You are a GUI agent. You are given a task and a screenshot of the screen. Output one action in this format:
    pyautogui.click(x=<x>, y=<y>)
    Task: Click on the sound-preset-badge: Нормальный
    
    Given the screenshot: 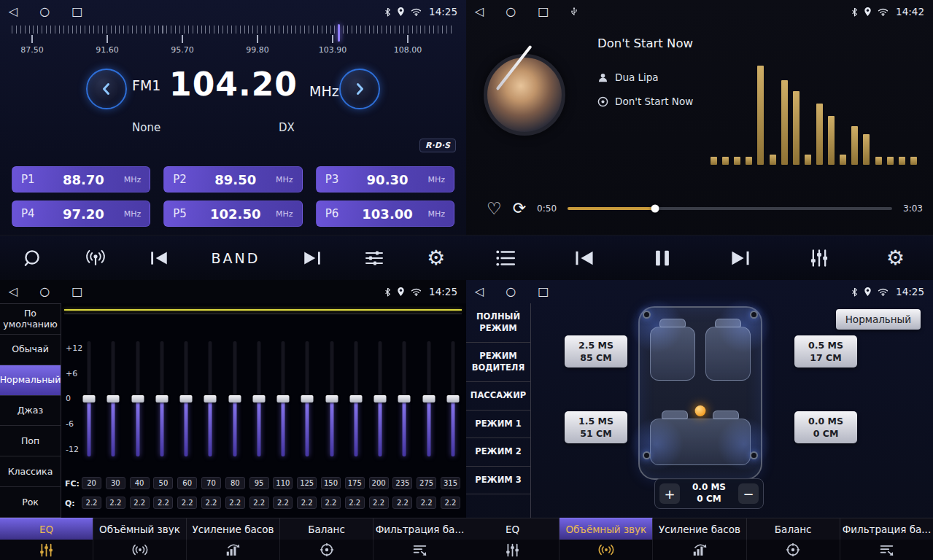 What is the action you would take?
    pyautogui.click(x=878, y=319)
    